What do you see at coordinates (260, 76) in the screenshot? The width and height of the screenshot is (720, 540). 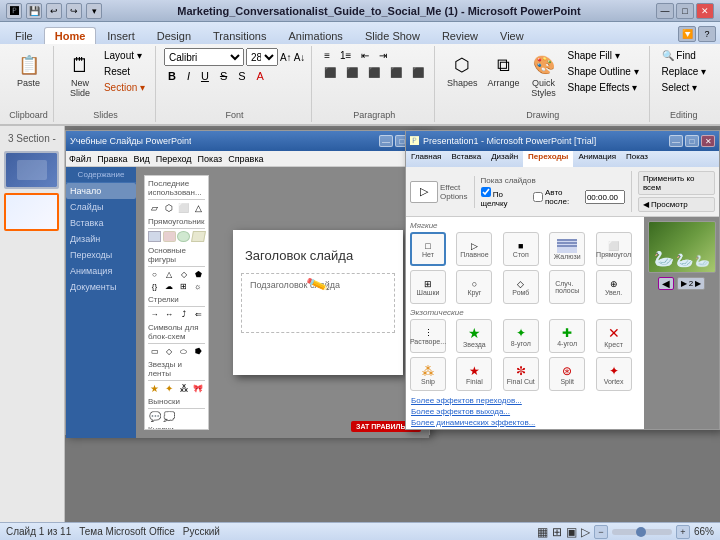 I see `font-color-button: A` at bounding box center [260, 76].